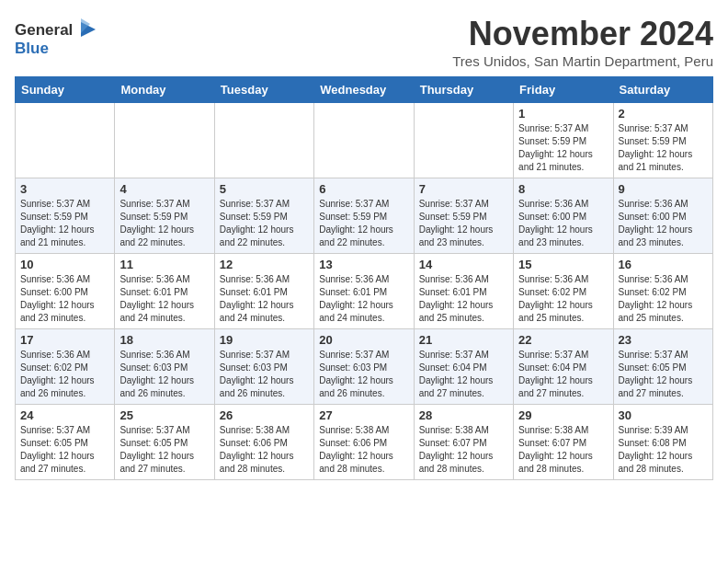 Image resolution: width=728 pixels, height=563 pixels. Describe the element at coordinates (563, 292) in the screenshot. I see `calendar-cell: 15Sunrise: 5:36 AM Sunset: 6:02 PM Dayli…` at that location.